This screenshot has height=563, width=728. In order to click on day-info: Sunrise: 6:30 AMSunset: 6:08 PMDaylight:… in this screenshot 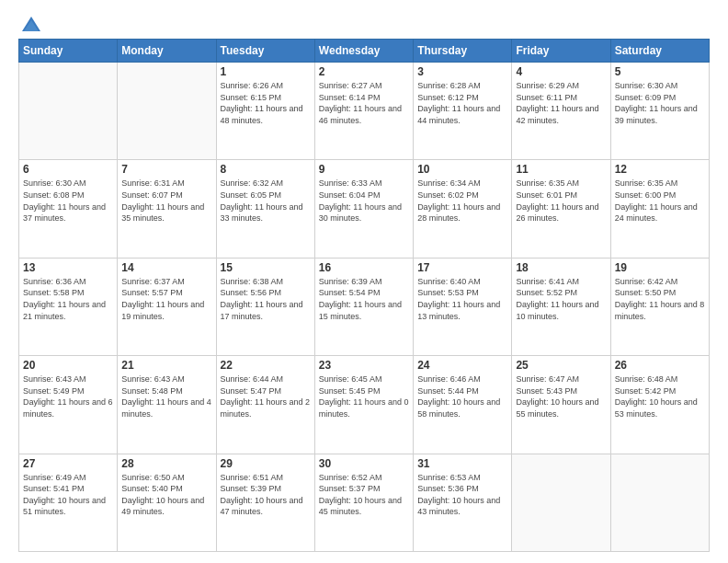, I will do `click(68, 201)`.